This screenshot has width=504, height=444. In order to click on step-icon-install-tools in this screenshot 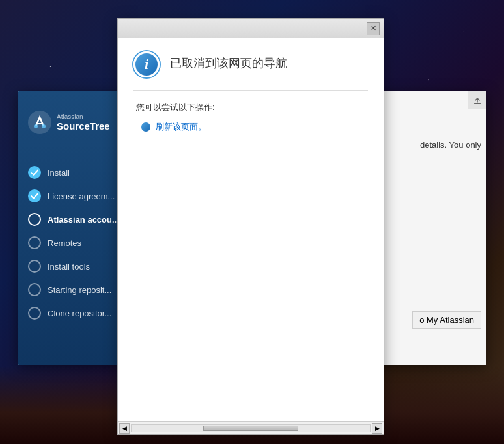, I will do `click(35, 266)`.